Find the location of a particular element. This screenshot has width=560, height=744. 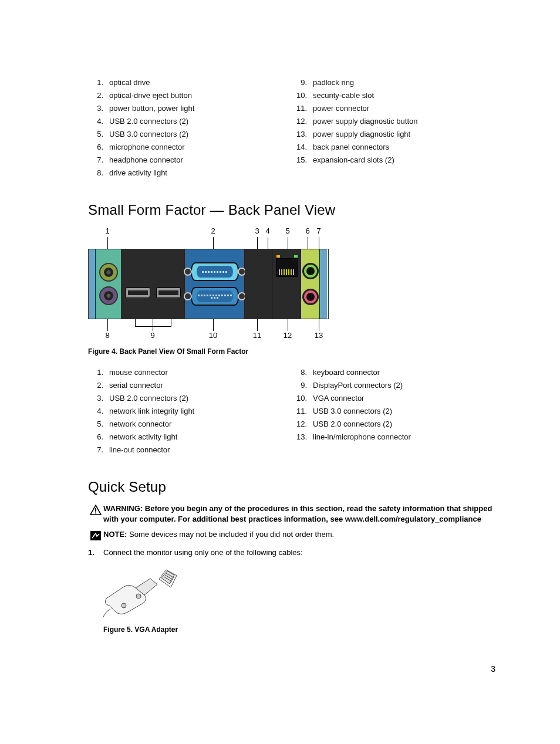

list-item: 3.power button, power light is located at coordinates (190, 109).